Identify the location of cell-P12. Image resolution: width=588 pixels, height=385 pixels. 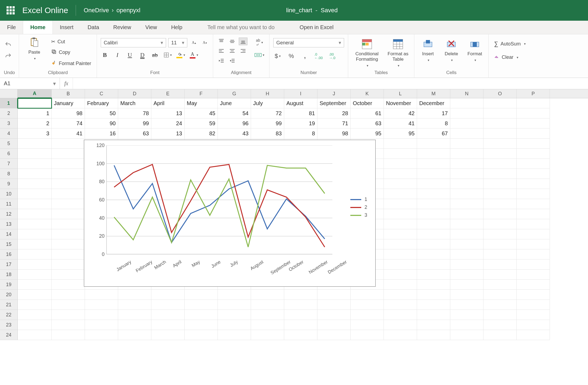
(533, 214).